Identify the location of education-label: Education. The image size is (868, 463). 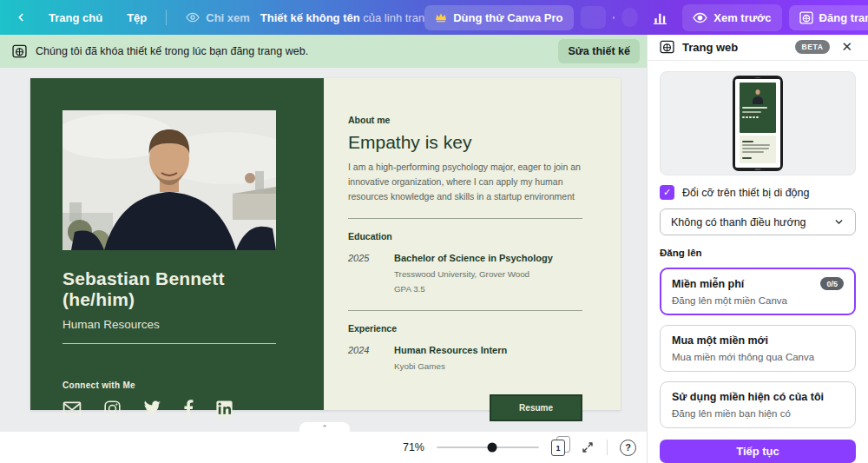
(465, 236).